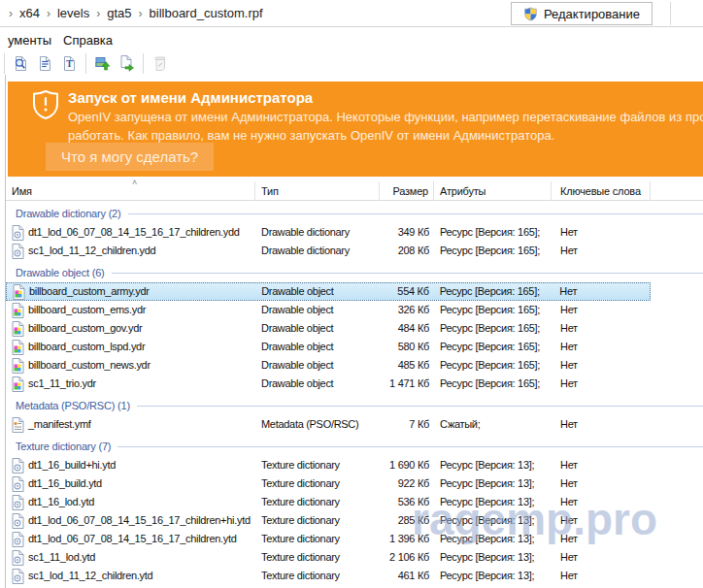 This screenshot has height=588, width=703. I want to click on file-row: sc1_lod_11_12_children.yddDrawable dicti…, so click(328, 250).